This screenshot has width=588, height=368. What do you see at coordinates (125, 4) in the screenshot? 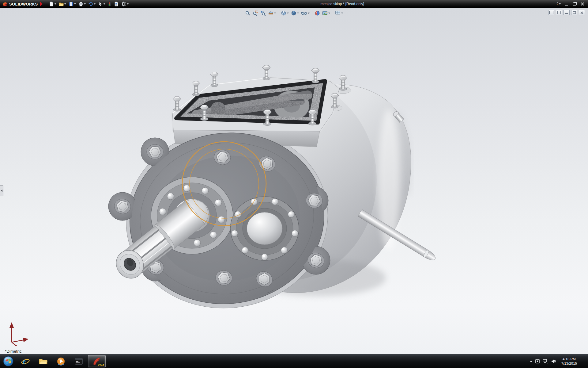
I see `options-button` at bounding box center [125, 4].